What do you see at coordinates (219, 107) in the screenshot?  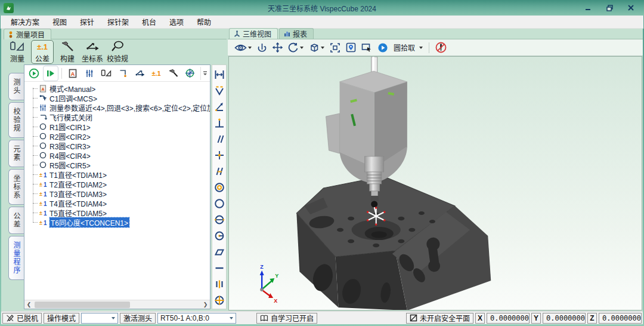 I see `angle-icon` at bounding box center [219, 107].